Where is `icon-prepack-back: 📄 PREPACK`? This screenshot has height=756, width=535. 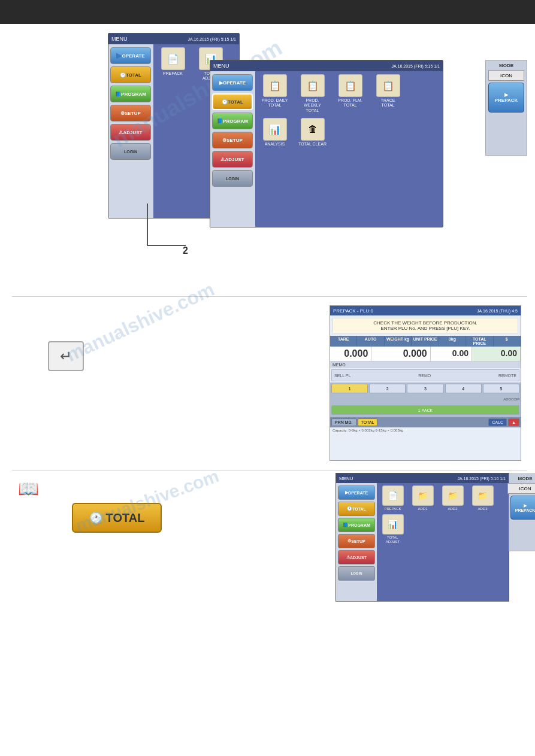
icon-prepack-back: 📄 PREPACK is located at coordinates (173, 65).